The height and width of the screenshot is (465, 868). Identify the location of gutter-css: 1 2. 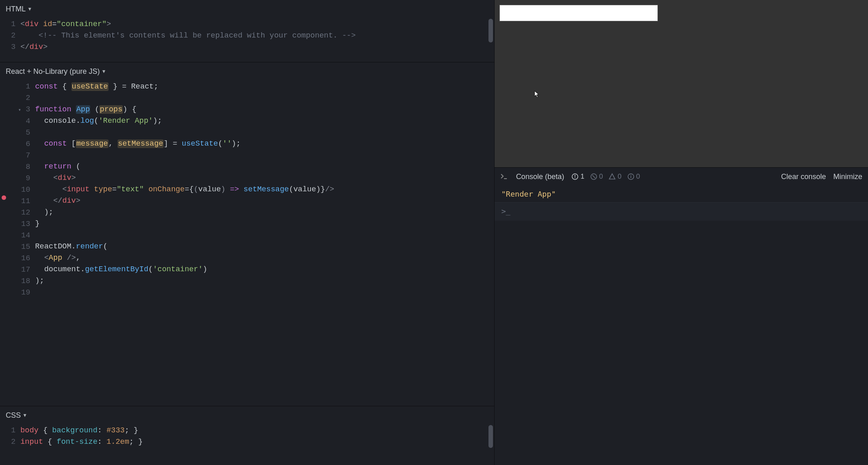
(10, 445).